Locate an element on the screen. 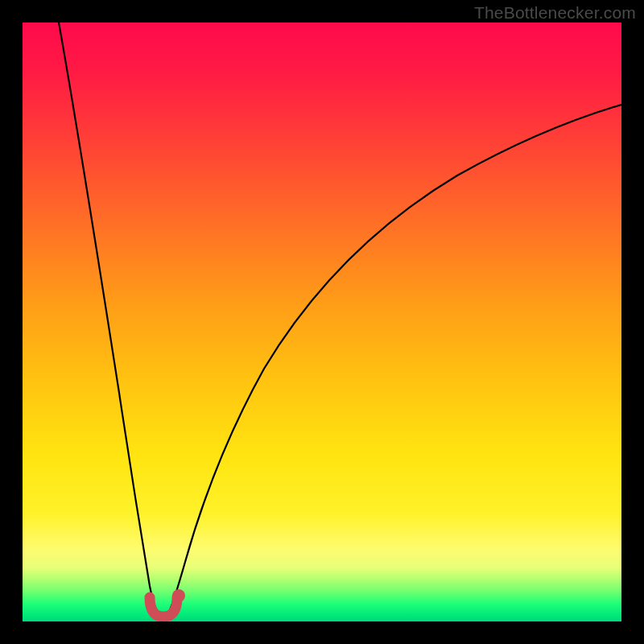 The width and height of the screenshot is (644, 644). trough-marker is located at coordinates (163, 607).